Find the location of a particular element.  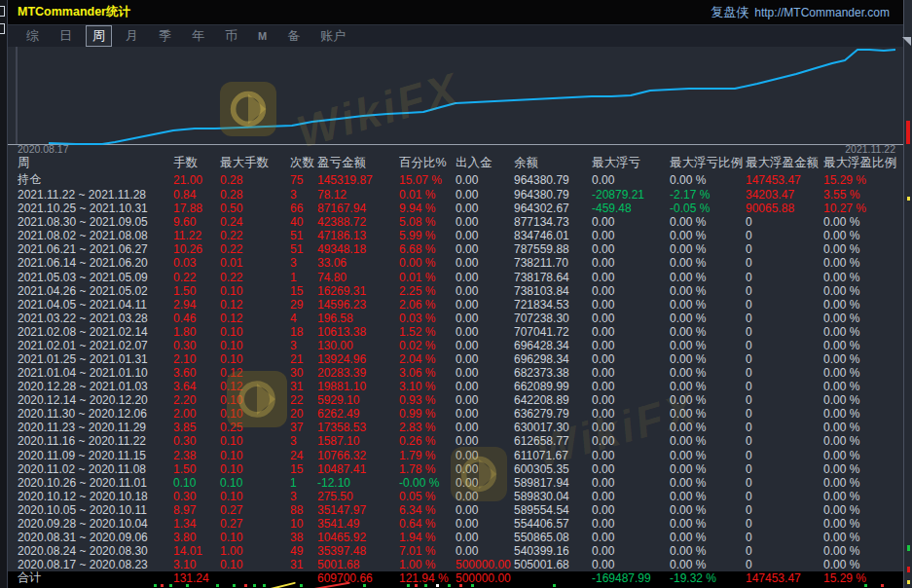

row-cell: 5929.10 is located at coordinates (358, 400).